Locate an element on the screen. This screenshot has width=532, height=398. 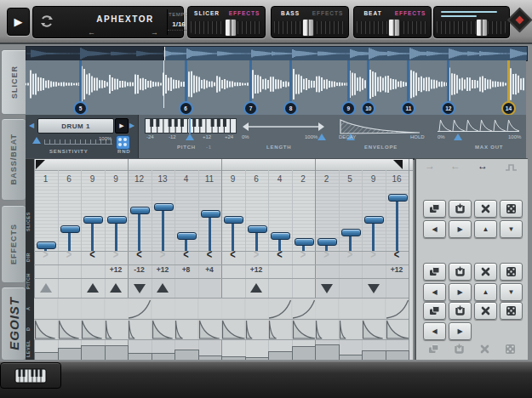
random-button is located at coordinates (511, 311).